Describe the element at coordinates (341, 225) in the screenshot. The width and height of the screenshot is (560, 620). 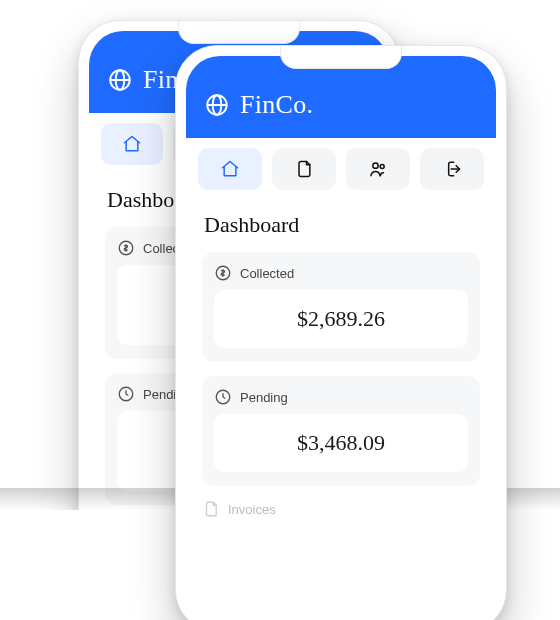
I see `page-title: Dashboard` at that location.